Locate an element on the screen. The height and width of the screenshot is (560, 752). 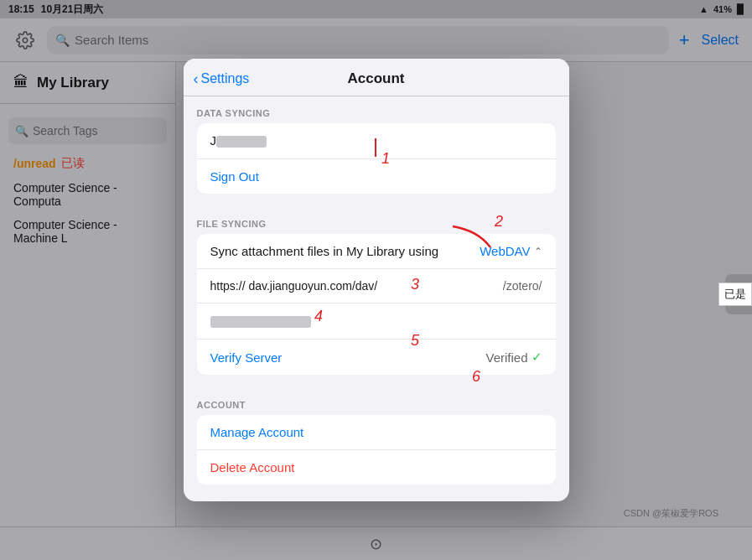
verify-server-button: Verify Server is located at coordinates (246, 357).